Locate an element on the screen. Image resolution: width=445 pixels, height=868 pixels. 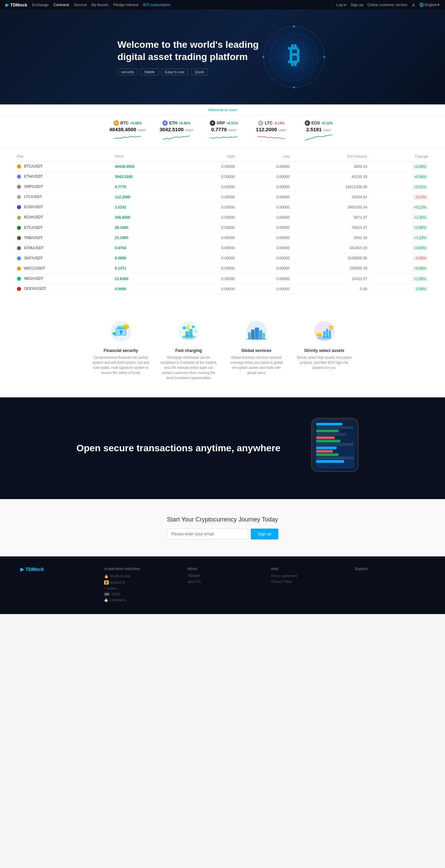
footer-okex: OK OKEX is located at coordinates (139, 594).